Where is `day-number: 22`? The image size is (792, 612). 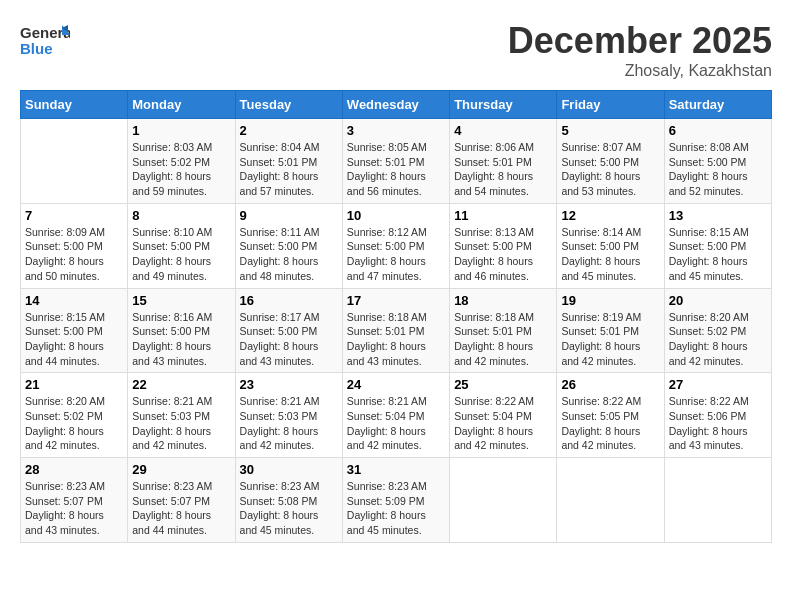 day-number: 22 is located at coordinates (181, 384).